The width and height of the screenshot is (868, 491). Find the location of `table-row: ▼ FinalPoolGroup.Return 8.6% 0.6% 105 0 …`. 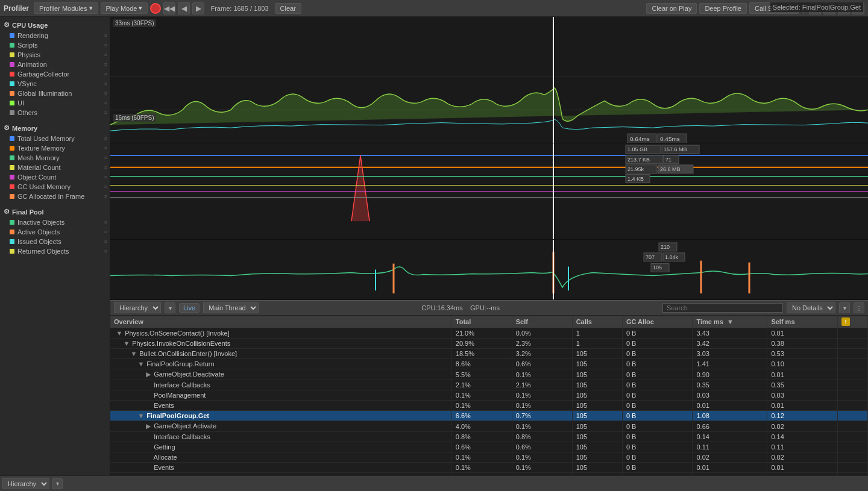

table-row: ▼ FinalPoolGroup.Return 8.6% 0.6% 105 0 … is located at coordinates (489, 364).